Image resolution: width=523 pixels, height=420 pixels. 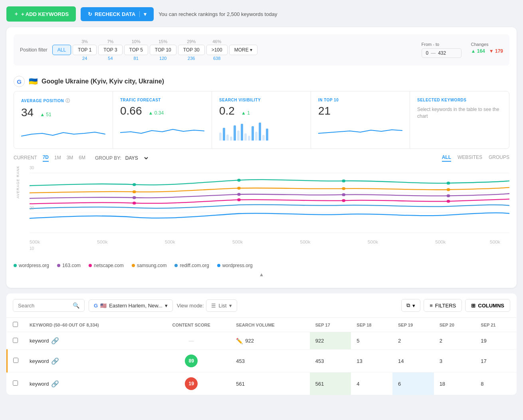 What do you see at coordinates (45, 14) in the screenshot?
I see `add-keywords-label: + ADD KEYWORDS` at bounding box center [45, 14].